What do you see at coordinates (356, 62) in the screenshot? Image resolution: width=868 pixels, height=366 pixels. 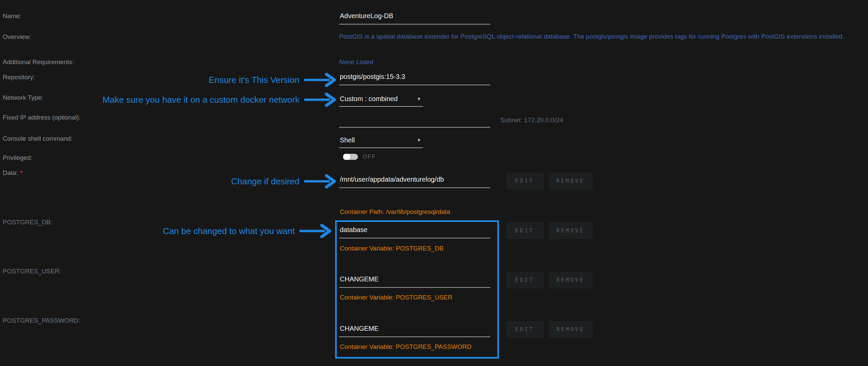 I see `additional-requirements-value: None Listed` at bounding box center [356, 62].